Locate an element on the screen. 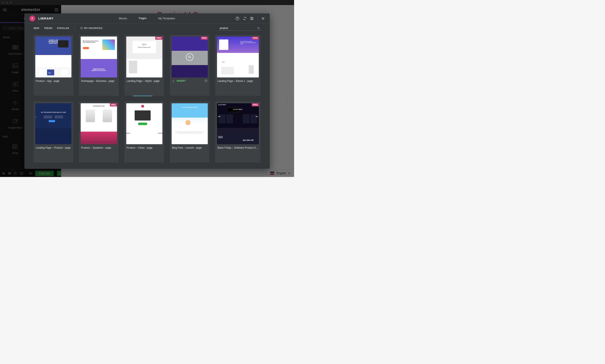  filter-favorites: MY FAVORITES is located at coordinates (91, 28).